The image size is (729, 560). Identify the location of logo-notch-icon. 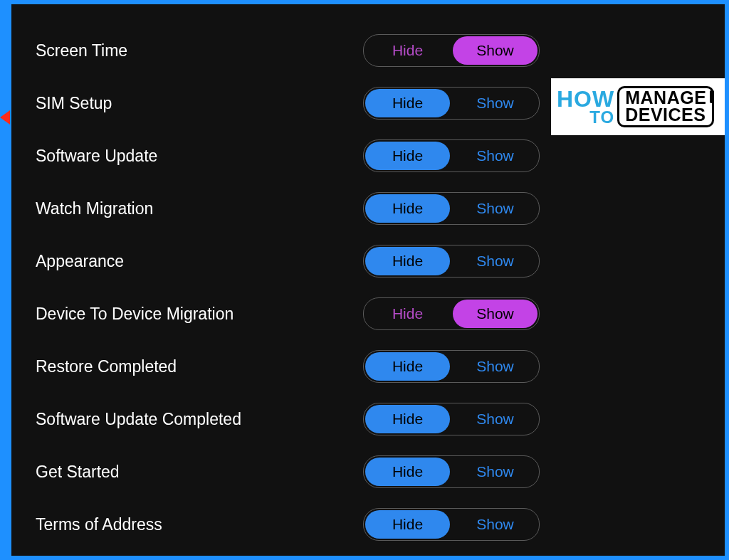
(712, 97).